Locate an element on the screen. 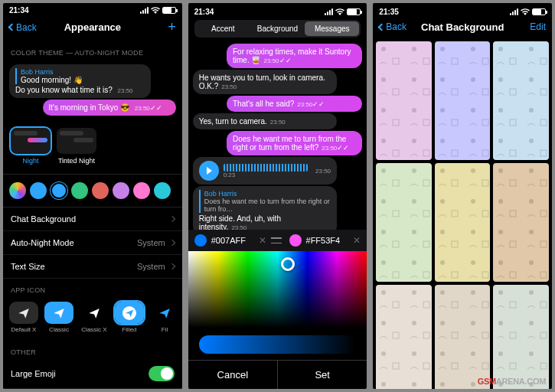  theme-night: Night is located at coordinates (31, 146).